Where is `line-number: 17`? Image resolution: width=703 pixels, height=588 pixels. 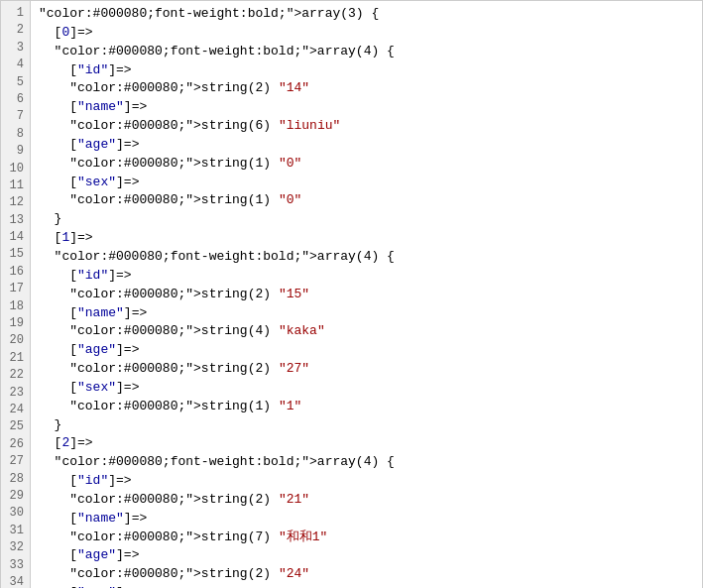
line-number: 17 is located at coordinates (16, 290).